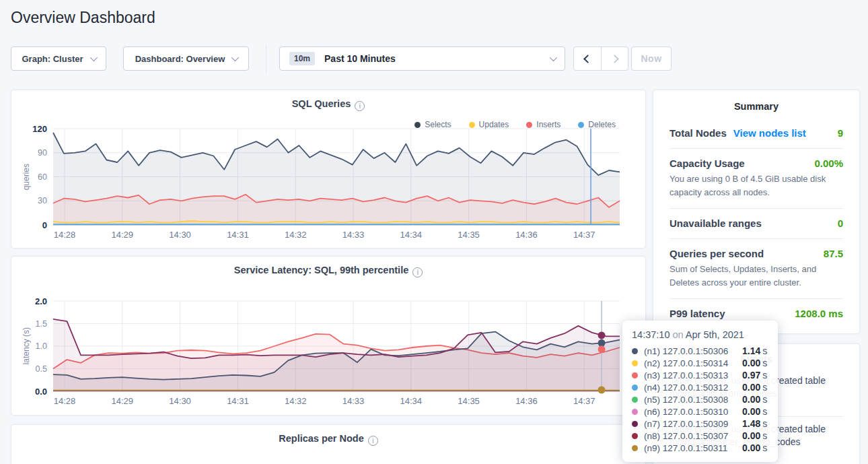 This screenshot has height=464, width=868. Describe the element at coordinates (700, 399) in the screenshot. I see `tooltip-node-row: (n5) 127.0.0.1:503080.00s` at that location.